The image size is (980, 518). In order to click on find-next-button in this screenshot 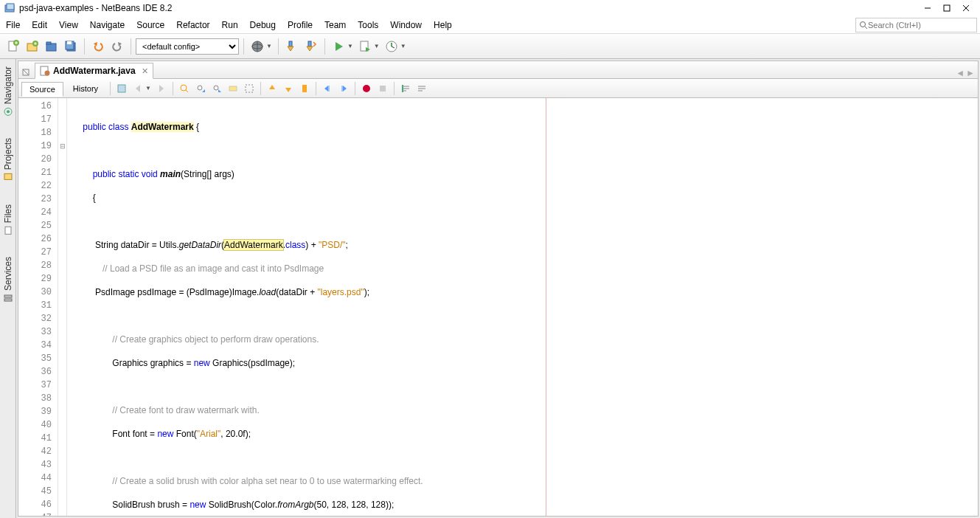, I will do `click(217, 89)`.